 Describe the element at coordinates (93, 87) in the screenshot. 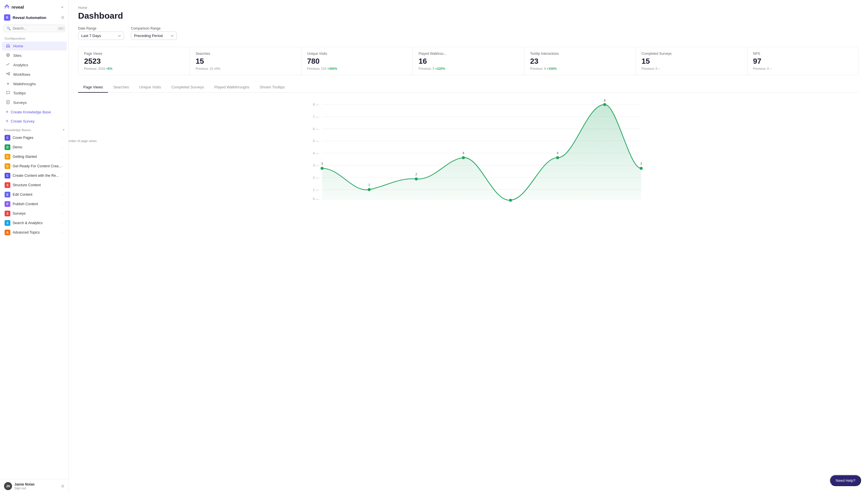

I see `tab-page-views: Page Views` at that location.